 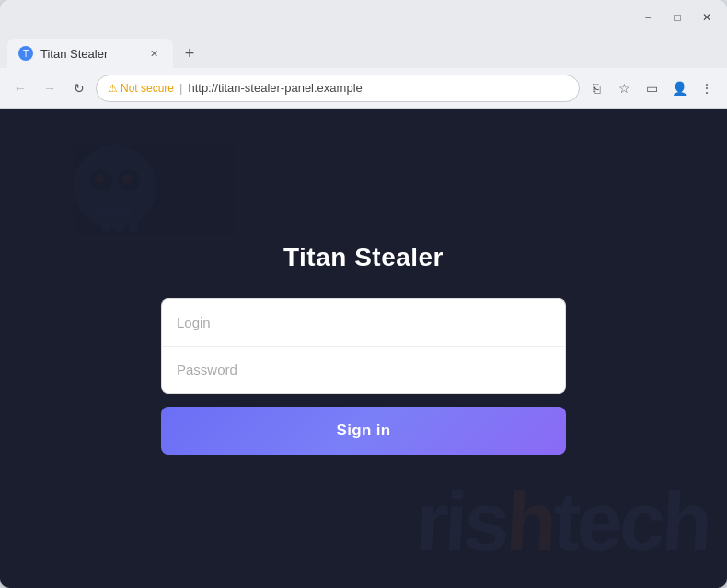 What do you see at coordinates (115, 196) in the screenshot?
I see `watermark-logo` at bounding box center [115, 196].